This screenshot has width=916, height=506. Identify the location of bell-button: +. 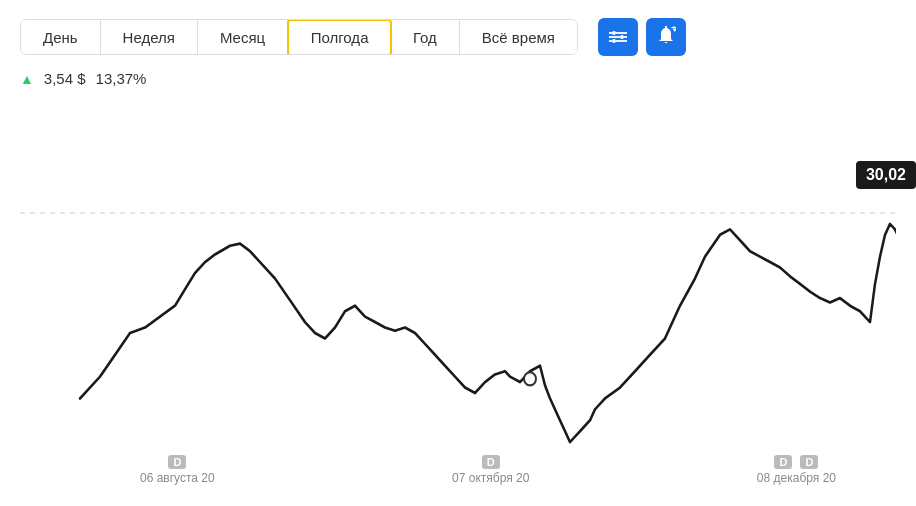
(666, 37).